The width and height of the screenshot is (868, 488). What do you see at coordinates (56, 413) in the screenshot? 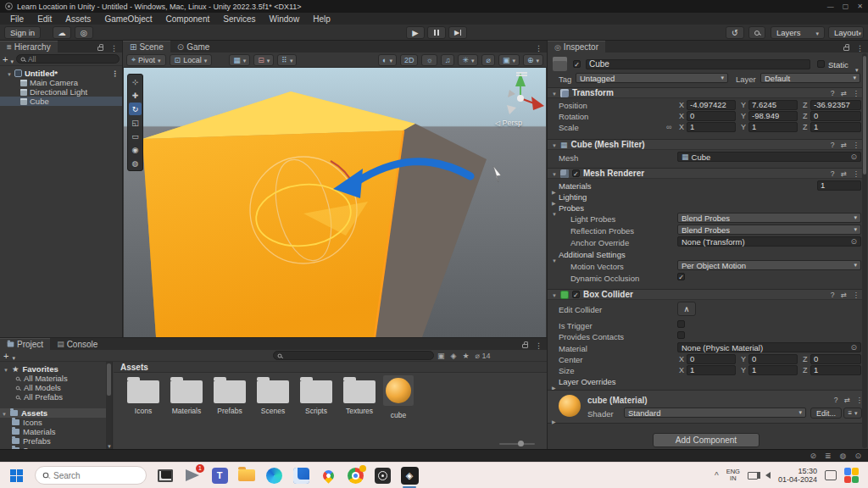
I see `assets-root: Assets` at bounding box center [56, 413].